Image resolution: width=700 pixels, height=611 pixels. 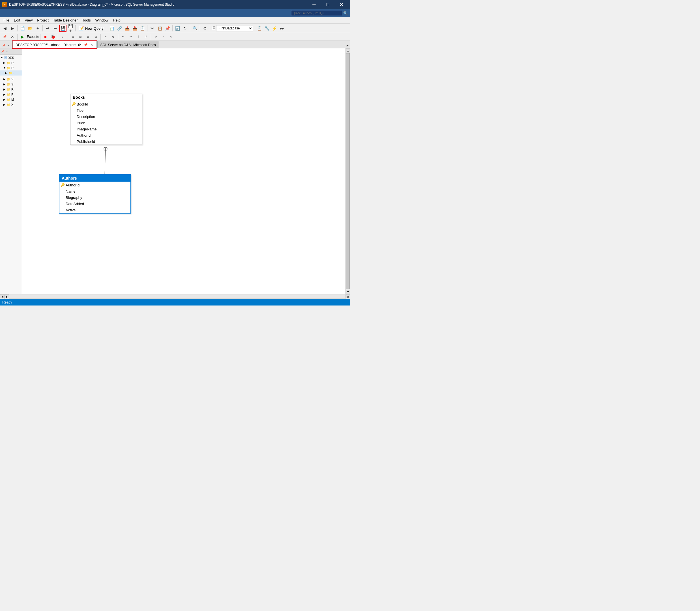 I want to click on sidebar-pin: 📌, so click(x=3, y=51).